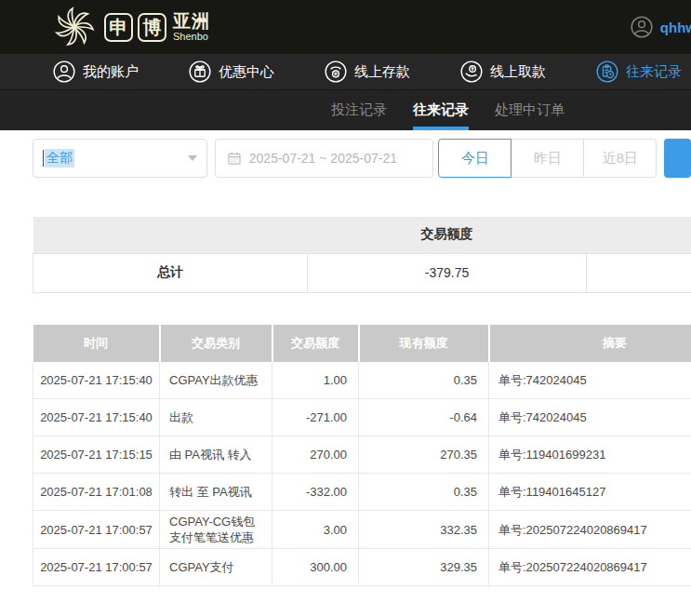 This screenshot has height=616, width=691. I want to click on summary-header-amount: 交易额度, so click(447, 234).